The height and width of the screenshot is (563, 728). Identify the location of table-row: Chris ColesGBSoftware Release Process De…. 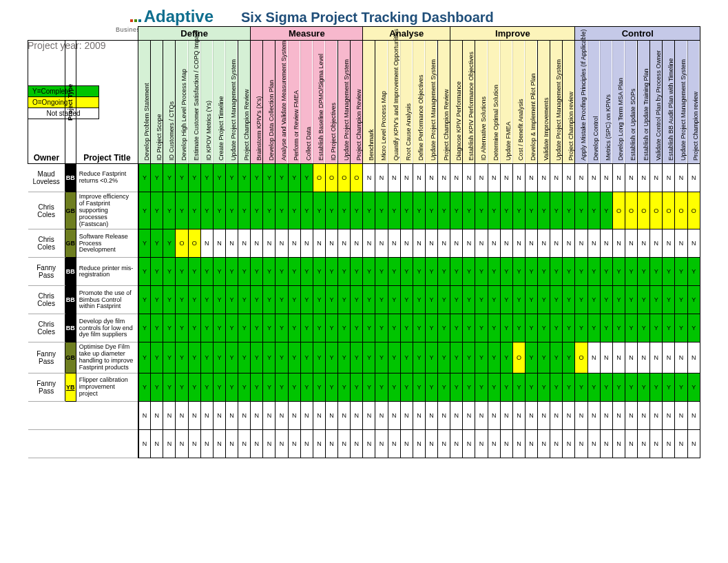
(364, 244).